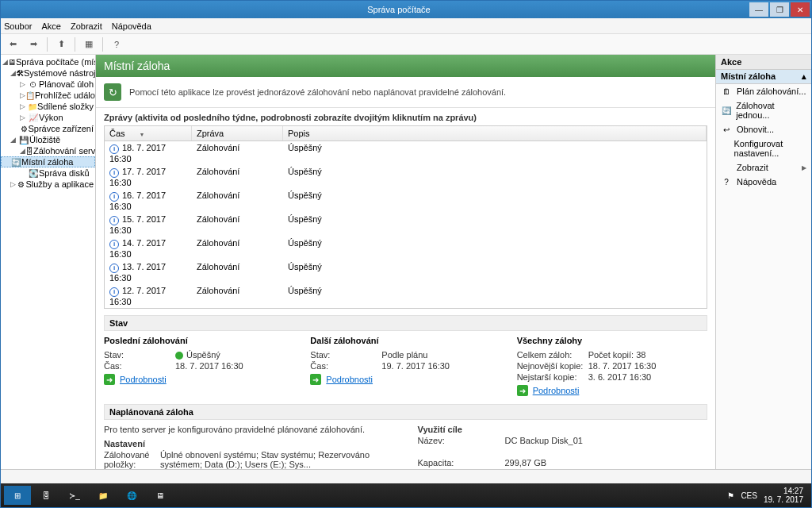 This screenshot has height=508, width=812. I want to click on action-help: ?Nápověda, so click(764, 182).